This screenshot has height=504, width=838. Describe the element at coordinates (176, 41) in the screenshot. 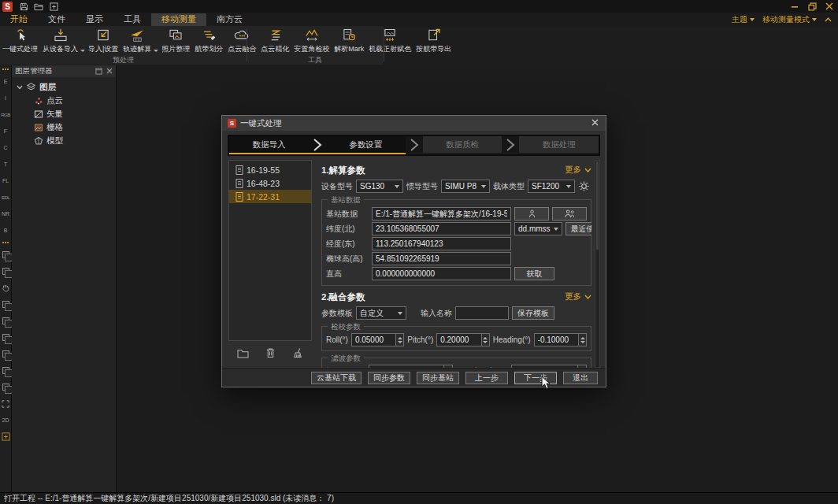

I see `ribbon-photo-organize: 照片整理` at that location.